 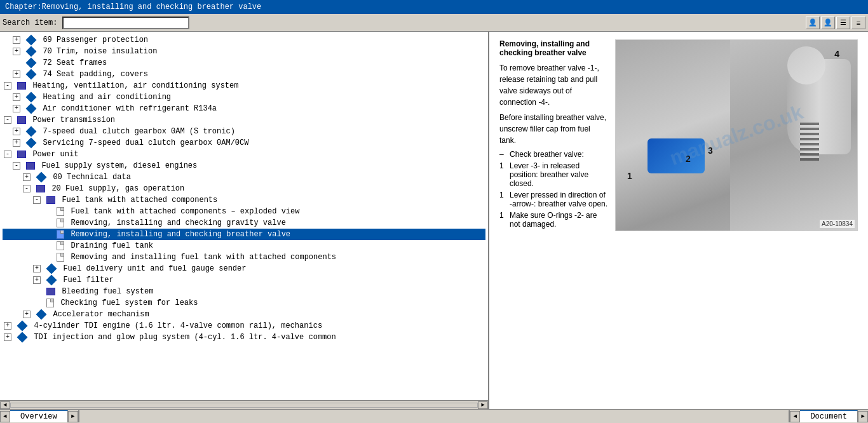 I want to click on tree-label: Power transmission, so click(x=74, y=120).